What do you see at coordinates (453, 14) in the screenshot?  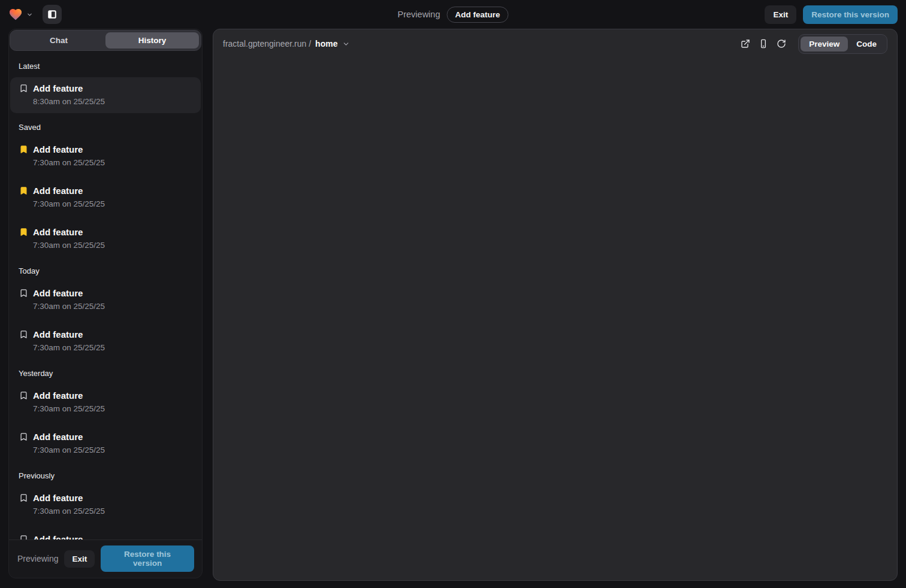 I see `topbar-center: Previewing Add feature` at bounding box center [453, 14].